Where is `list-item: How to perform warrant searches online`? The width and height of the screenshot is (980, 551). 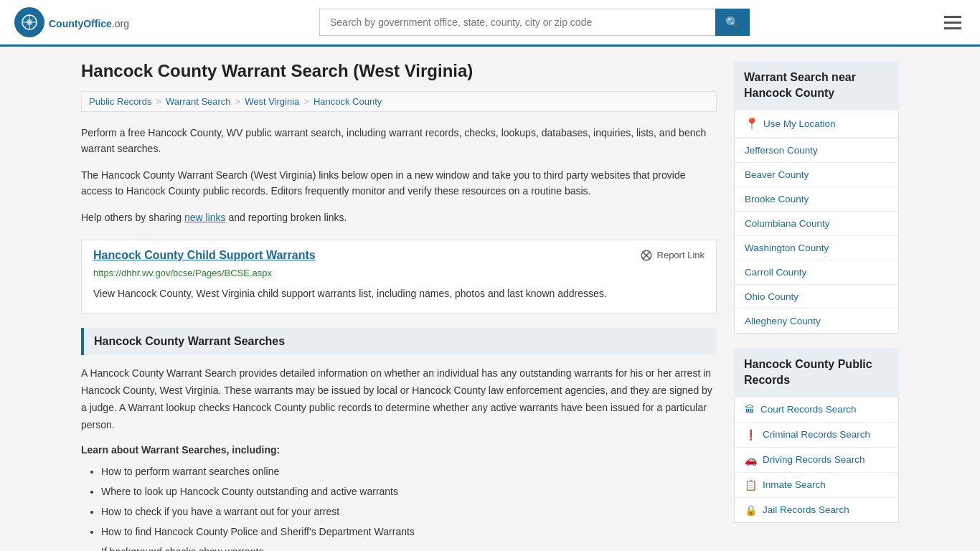 list-item: How to perform warrant searches online is located at coordinates (409, 471).